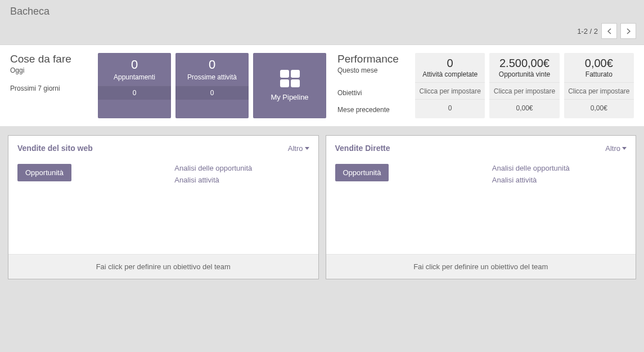  Describe the element at coordinates (289, 97) in the screenshot. I see `tile-label: My Pipeline` at that location.